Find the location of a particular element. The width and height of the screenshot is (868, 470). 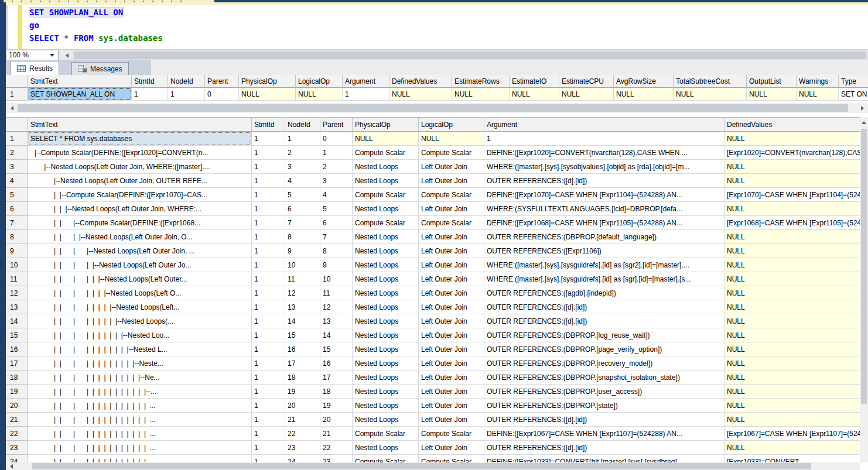

corner-header is located at coordinates (17, 81).